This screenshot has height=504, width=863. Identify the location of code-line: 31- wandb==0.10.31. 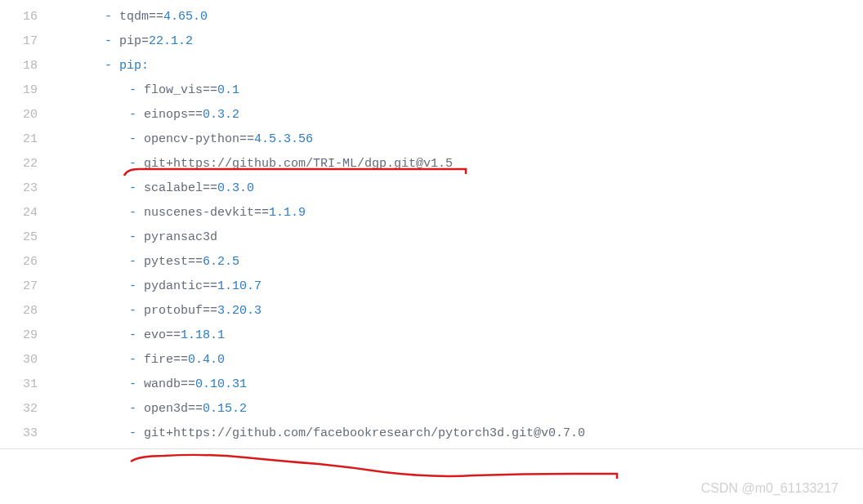
(432, 384).